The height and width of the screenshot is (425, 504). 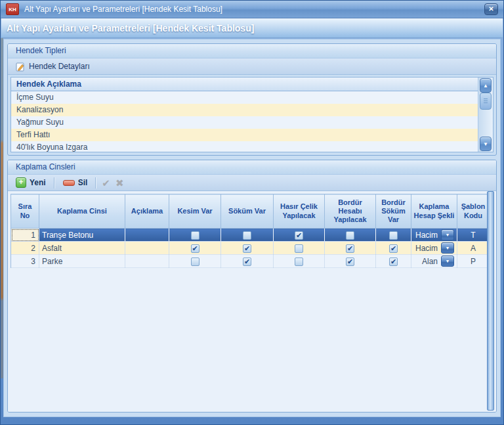 I want to click on hesap-sekli-value: Hacim, so click(x=427, y=235).